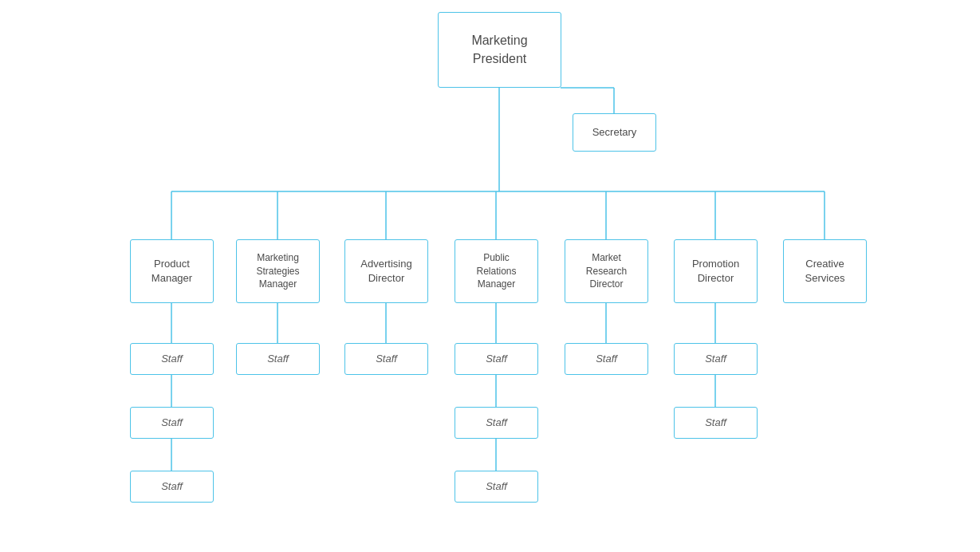  I want to click on node-product-manager: Product Manager, so click(172, 271).